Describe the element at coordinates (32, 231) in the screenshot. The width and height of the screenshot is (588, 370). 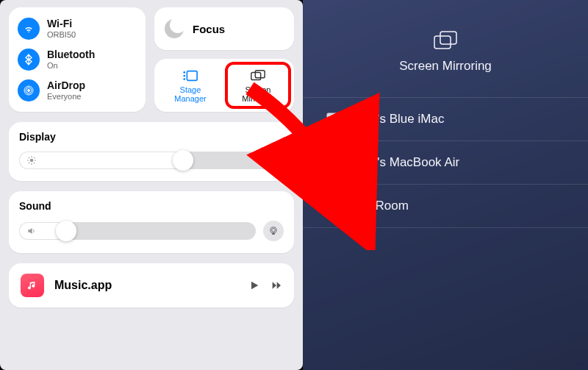
I see `speaker-icon` at that location.